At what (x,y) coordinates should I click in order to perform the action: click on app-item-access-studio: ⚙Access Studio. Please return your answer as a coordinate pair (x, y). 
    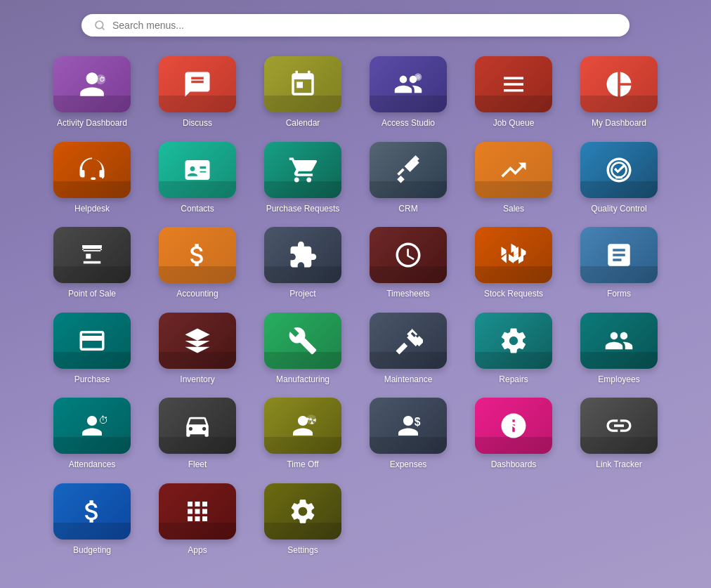
    Looking at the image, I should click on (408, 93).